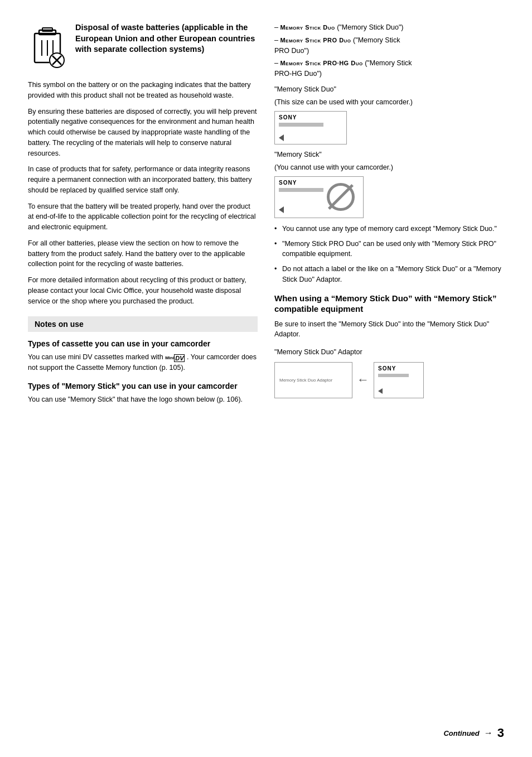  I want to click on adaptor-label-text: Memory Stick Duo Adaptor, so click(306, 380).